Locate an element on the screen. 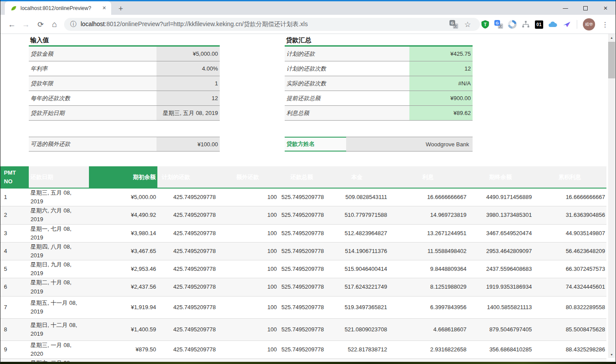  table-cell: 1 is located at coordinates (15, 197).